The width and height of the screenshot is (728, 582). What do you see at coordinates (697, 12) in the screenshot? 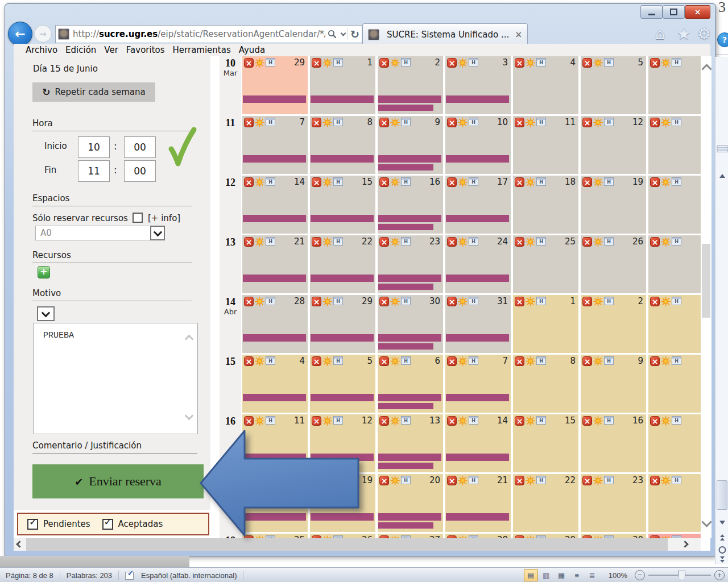
I see `close-button: ×` at bounding box center [697, 12].